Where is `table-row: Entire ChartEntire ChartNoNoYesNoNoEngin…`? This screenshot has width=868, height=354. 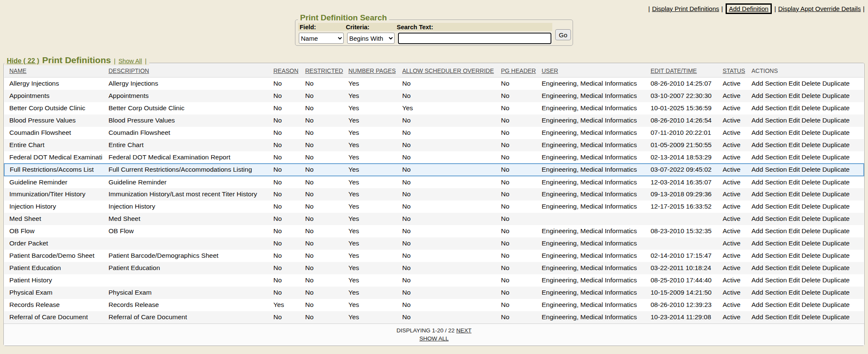 table-row: Entire ChartEntire ChartNoNoYesNoNoEngin… is located at coordinates (434, 145).